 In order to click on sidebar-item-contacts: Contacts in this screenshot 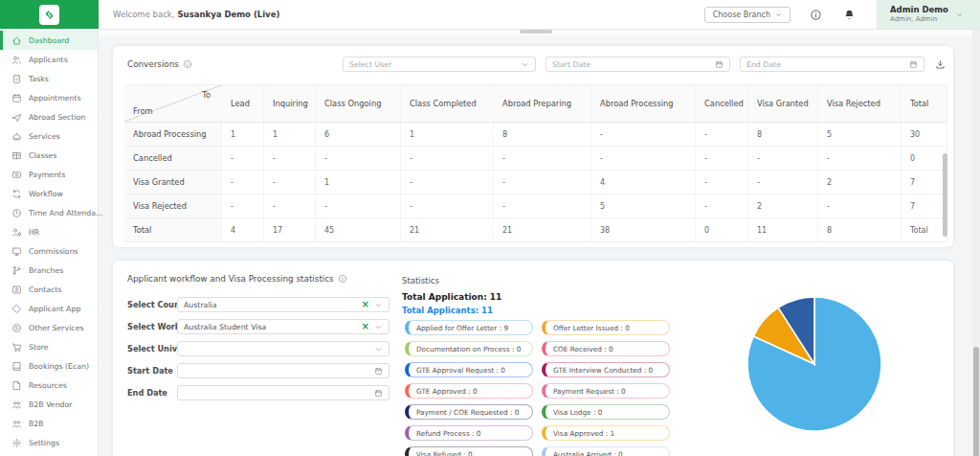, I will do `click(49, 289)`.